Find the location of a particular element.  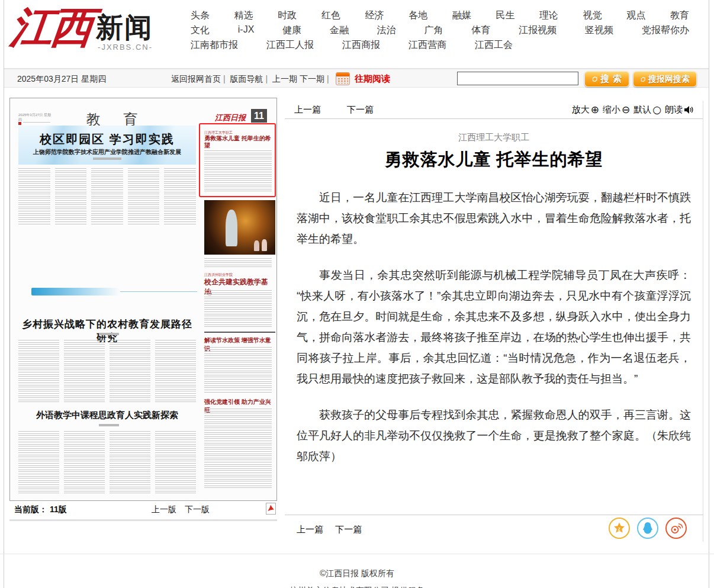

nav-item-theory: 理论 is located at coordinates (549, 17).